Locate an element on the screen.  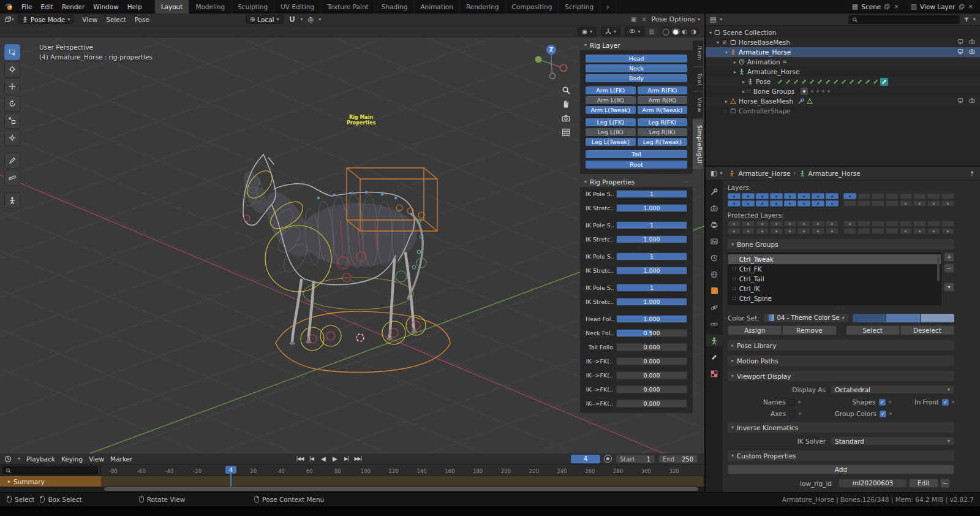
proportional-editing-icon: ◎ is located at coordinates (311, 20).